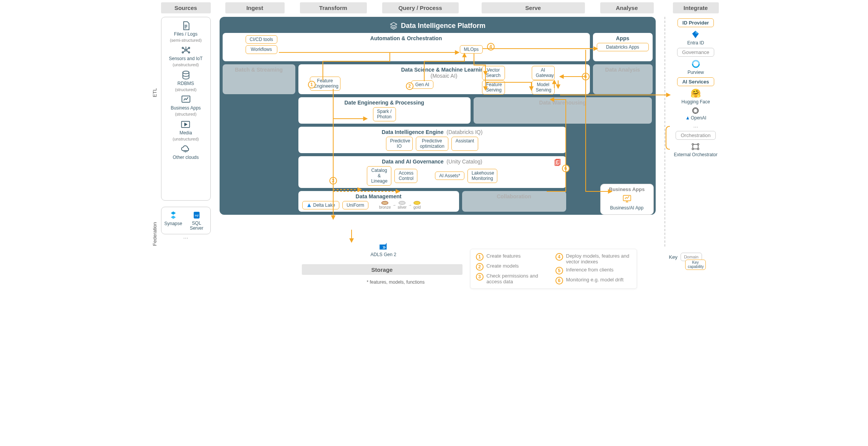 The image size is (868, 446). Describe the element at coordinates (514, 201) in the screenshot. I see `panel-collab: Collaboration` at that location.